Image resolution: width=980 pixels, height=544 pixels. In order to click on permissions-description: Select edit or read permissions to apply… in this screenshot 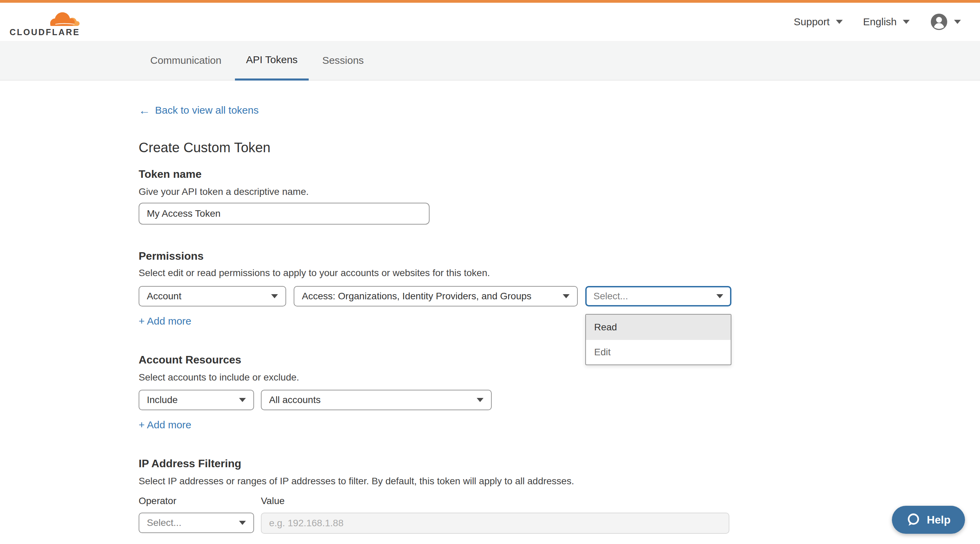, I will do `click(314, 273)`.